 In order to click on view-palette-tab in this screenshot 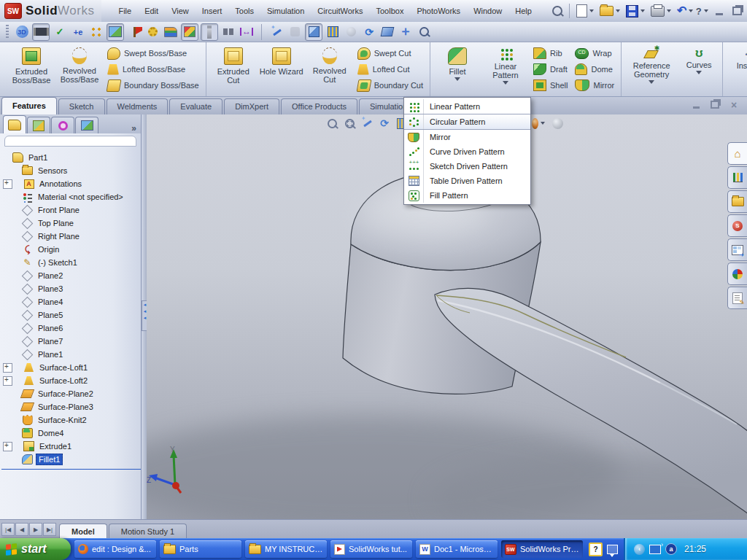, I will do `click(737, 249)`.